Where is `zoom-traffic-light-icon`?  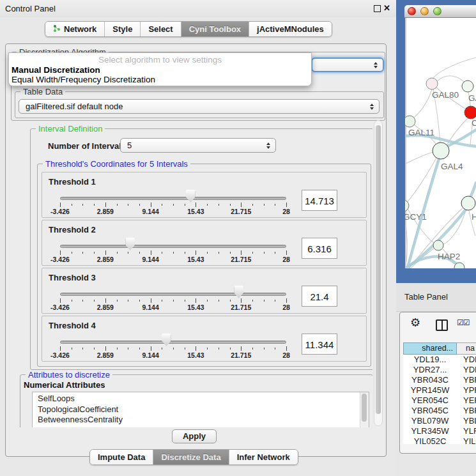 zoom-traffic-light-icon is located at coordinates (437, 12).